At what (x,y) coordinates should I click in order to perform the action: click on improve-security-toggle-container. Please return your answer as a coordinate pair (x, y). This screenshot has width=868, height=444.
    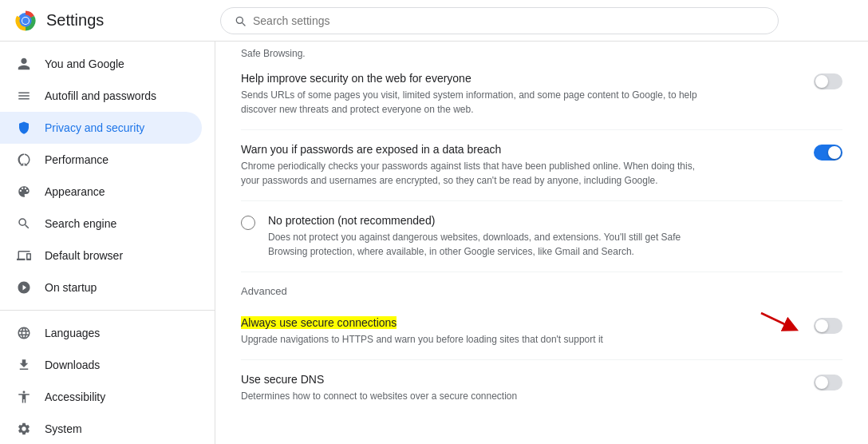
    Looking at the image, I should click on (828, 81).